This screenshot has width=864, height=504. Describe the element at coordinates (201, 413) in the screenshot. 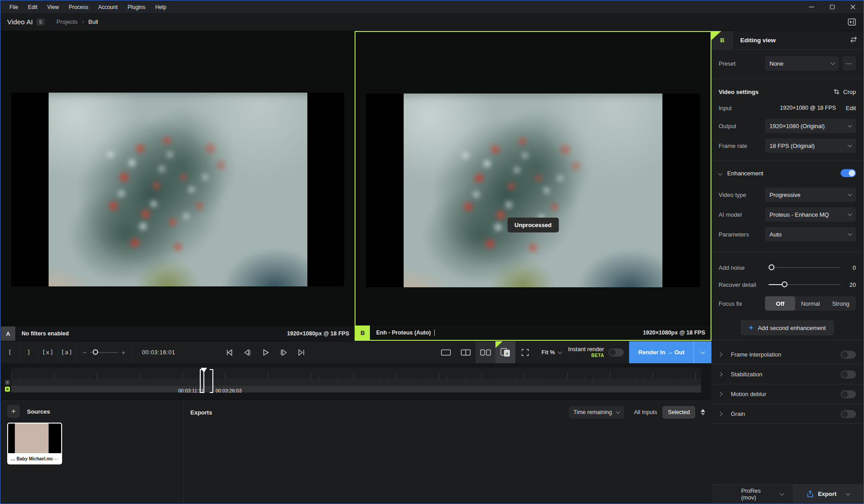

I see `exports-title: Exports` at that location.